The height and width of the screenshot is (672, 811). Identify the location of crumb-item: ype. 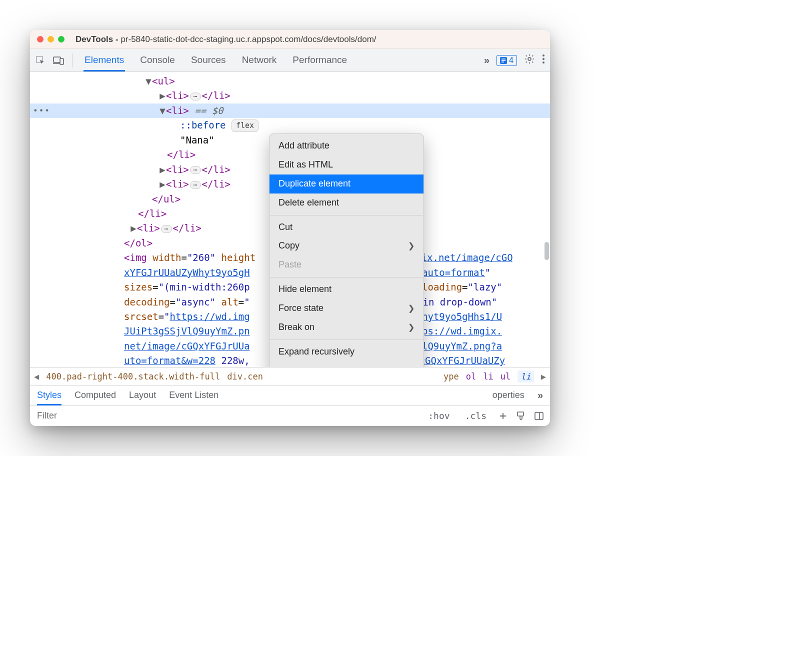
(451, 376).